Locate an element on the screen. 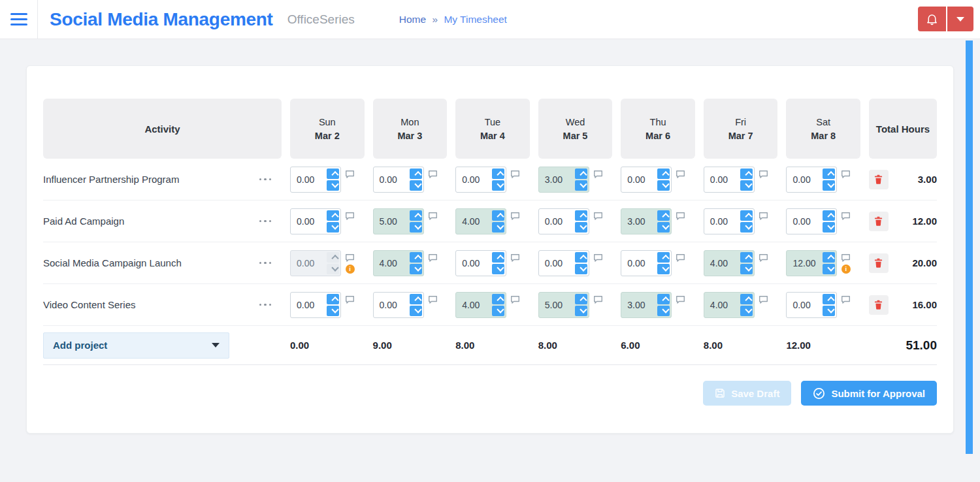  user-menu-button is located at coordinates (960, 19).